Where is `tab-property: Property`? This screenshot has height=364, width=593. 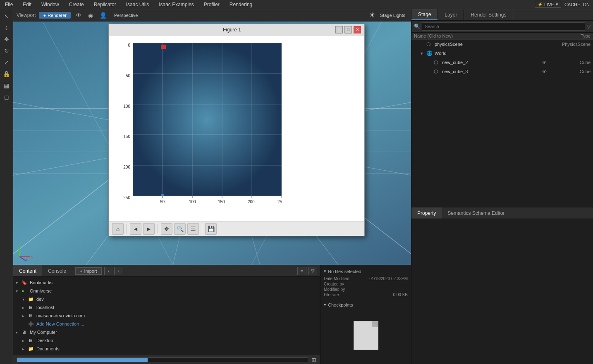 tab-property: Property is located at coordinates (427, 213).